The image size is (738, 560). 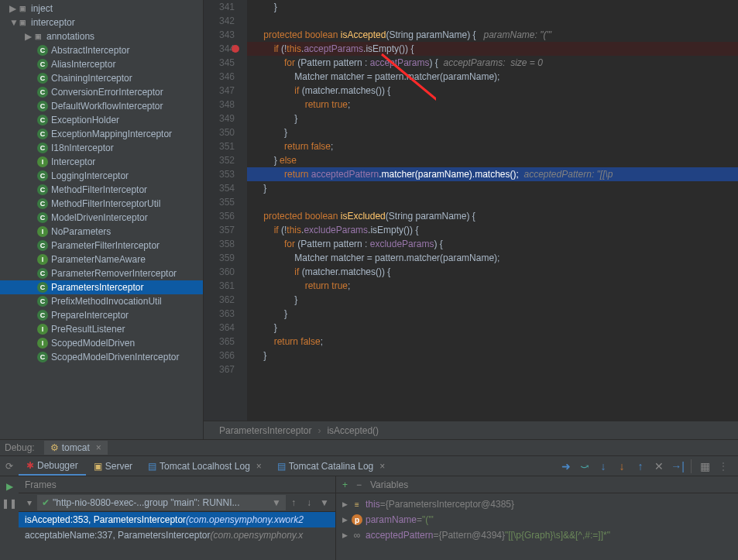 I want to click on stack-frame: isAccepted:353, ParametersInterceptor (c…, so click(x=177, y=520).